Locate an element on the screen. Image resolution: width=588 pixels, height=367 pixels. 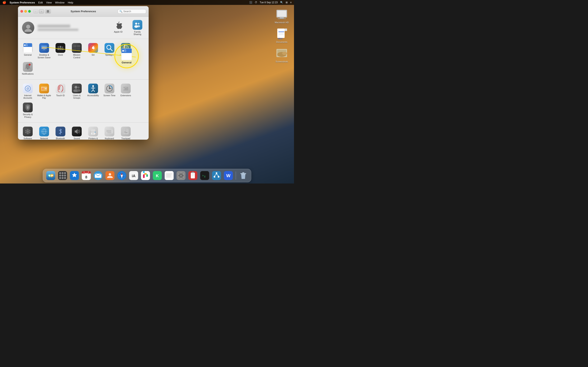
dock-item-mail is located at coordinates (98, 175).